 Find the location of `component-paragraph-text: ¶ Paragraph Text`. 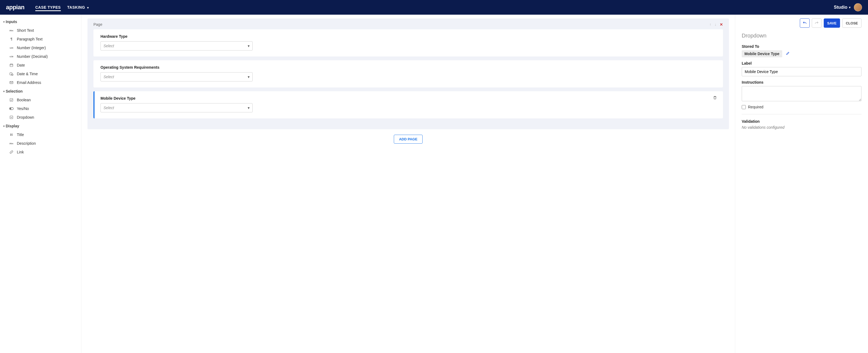

component-paragraph-text: ¶ Paragraph Text is located at coordinates (40, 39).